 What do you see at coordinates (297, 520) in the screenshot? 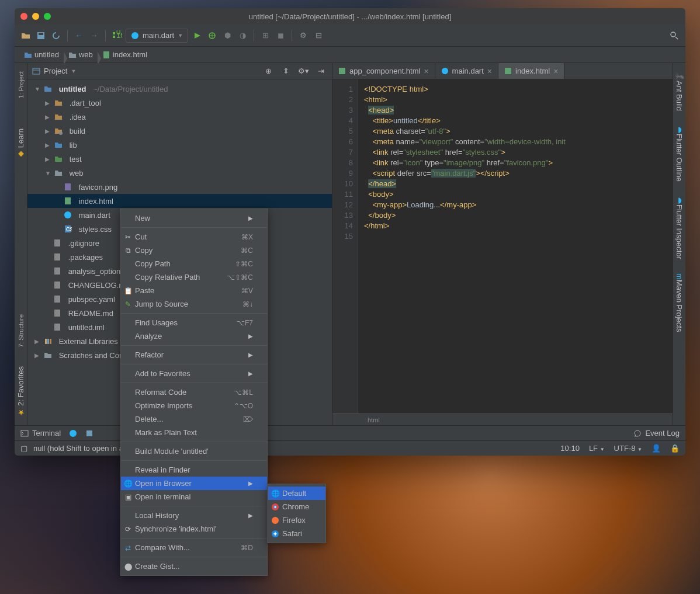
I see `menu-browser-firefox: Firefox` at bounding box center [297, 520].